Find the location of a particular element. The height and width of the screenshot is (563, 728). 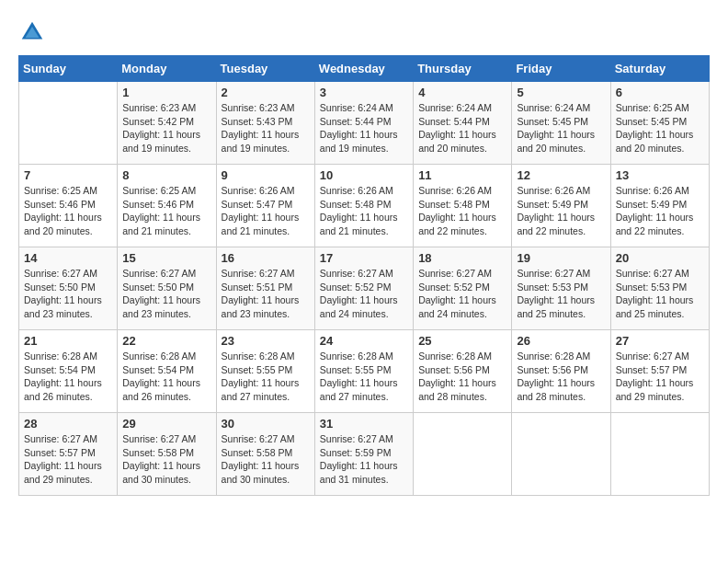

weekday-header-sunday: Sunday is located at coordinates (68, 69).